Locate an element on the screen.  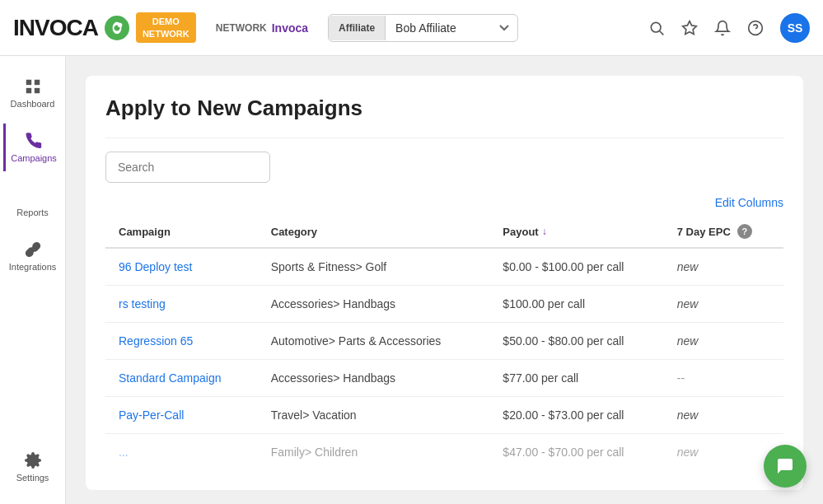
sidebar-item-integrations-label: Integrations is located at coordinates (33, 267).